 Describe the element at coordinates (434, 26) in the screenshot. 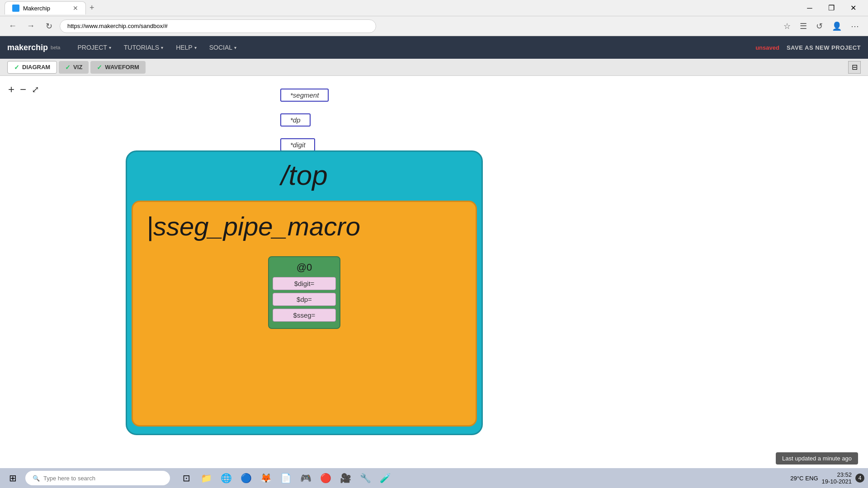

I see `browser-addressbar: ← → ↻ ☆ ☰ ↺ 👤 ⋯` at that location.